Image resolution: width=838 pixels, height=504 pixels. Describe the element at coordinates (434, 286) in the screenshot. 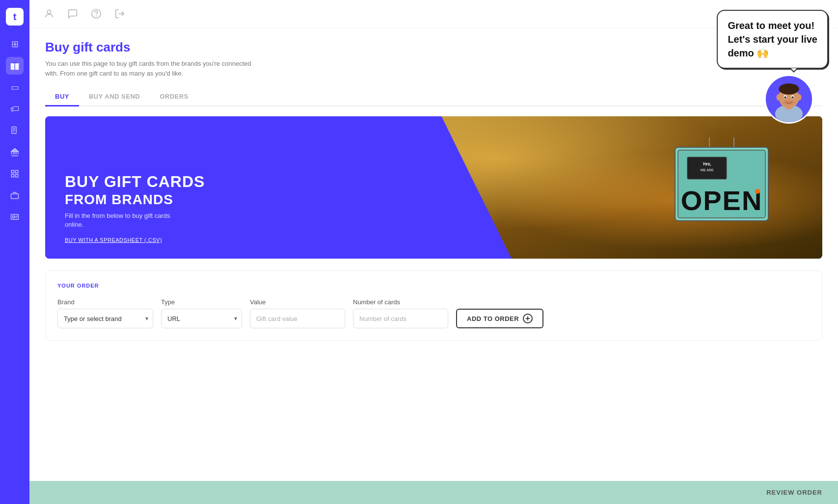

I see `order-section-label: YOUR ORDER` at that location.